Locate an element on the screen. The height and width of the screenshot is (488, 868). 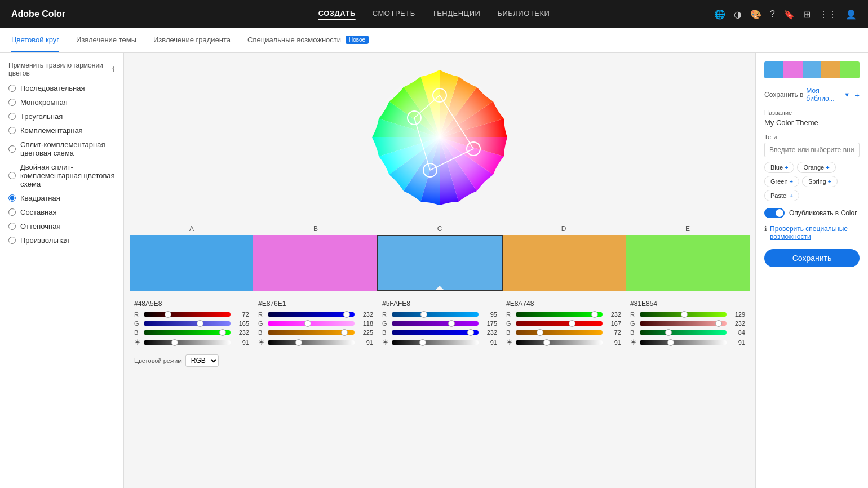
sliders-wrapper: #48A5E8 R 72 G 165 is located at coordinates (440, 330).